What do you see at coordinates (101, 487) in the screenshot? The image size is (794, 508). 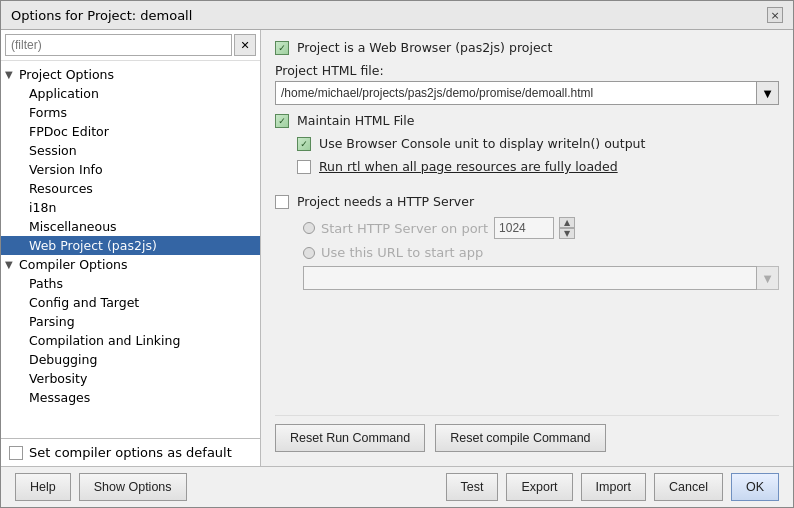 I see `footer-left: Help Show Options` at bounding box center [101, 487].